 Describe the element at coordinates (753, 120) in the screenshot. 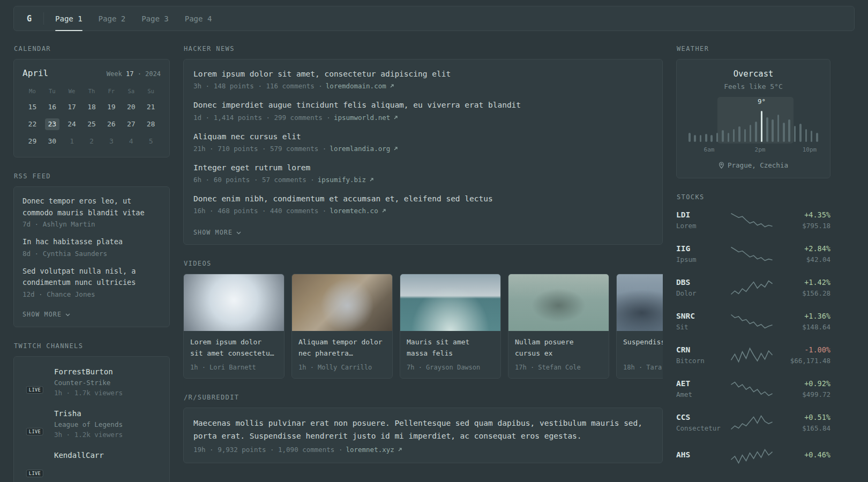

I see `weather-hourly-chart: 9°` at that location.